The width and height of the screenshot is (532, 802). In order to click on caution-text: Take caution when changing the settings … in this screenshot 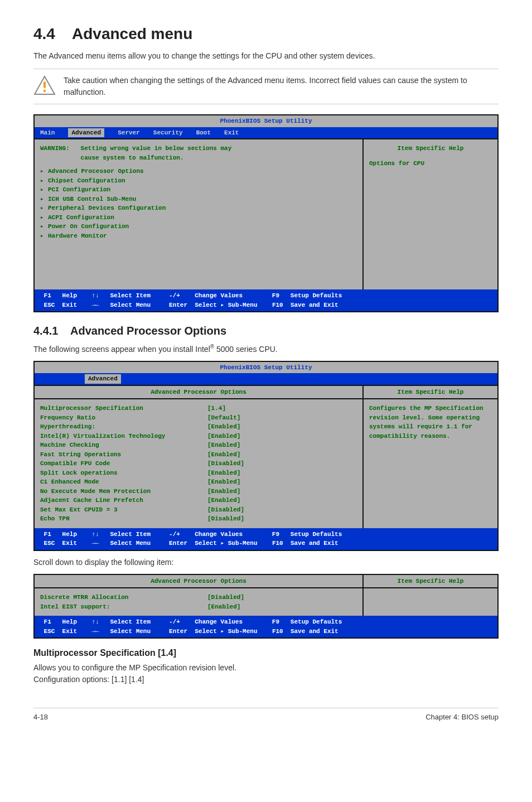, I will do `click(281, 86)`.